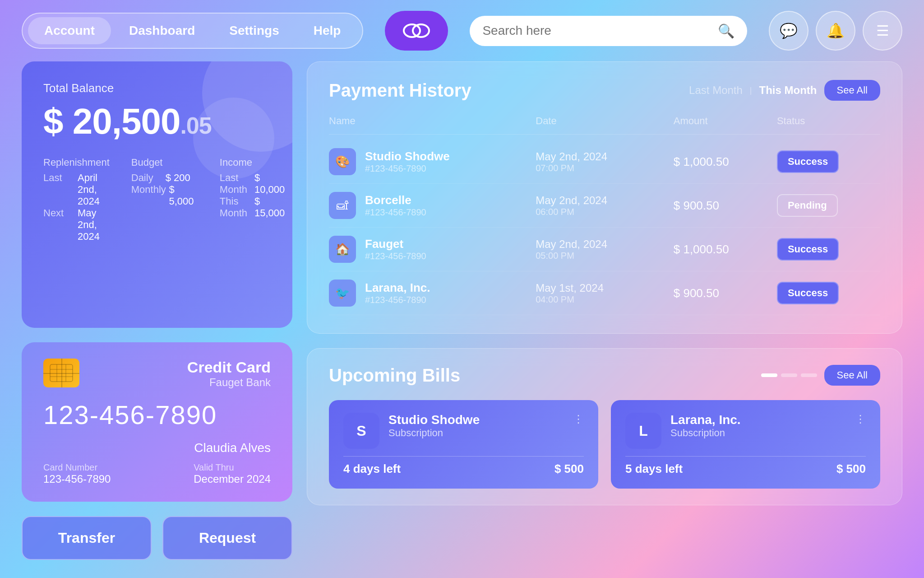 The image size is (924, 578). Describe the element at coordinates (157, 121) in the screenshot. I see `balance-amount: $ 20,500.05` at that location.